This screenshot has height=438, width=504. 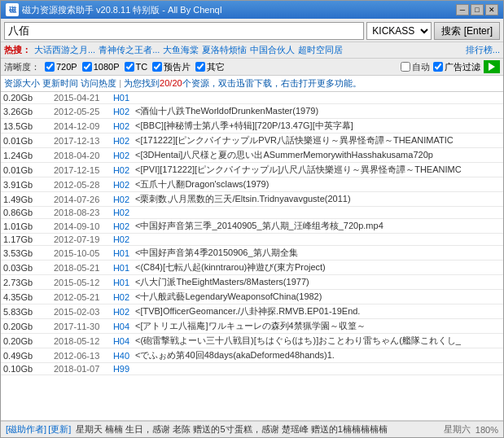 I want to click on table-row: 2.73Gb 2015-05-12 H01 <八大门派TheEightMaste…, so click(x=252, y=283).